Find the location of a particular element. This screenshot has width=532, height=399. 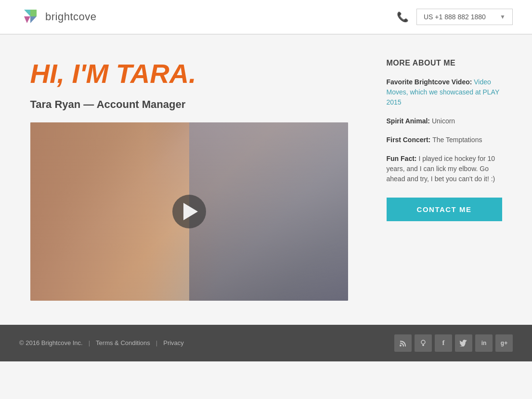

logo-text: brightcove is located at coordinates (71, 17).